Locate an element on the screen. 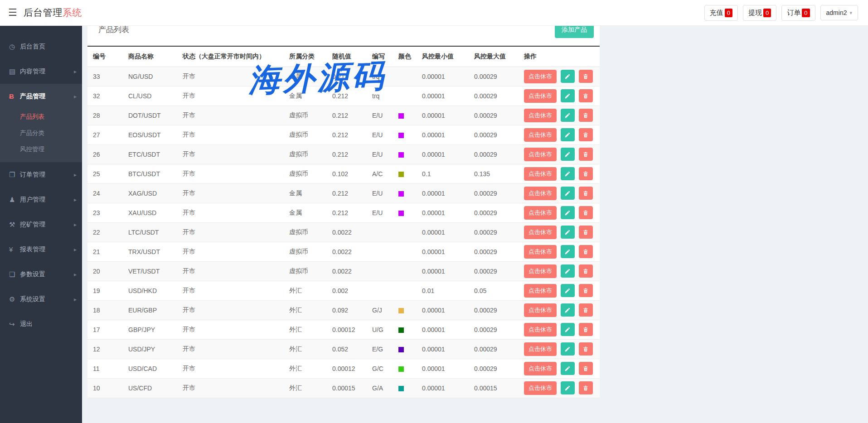 This screenshot has width=868, height=423. stat-label: 订单 is located at coordinates (794, 13).